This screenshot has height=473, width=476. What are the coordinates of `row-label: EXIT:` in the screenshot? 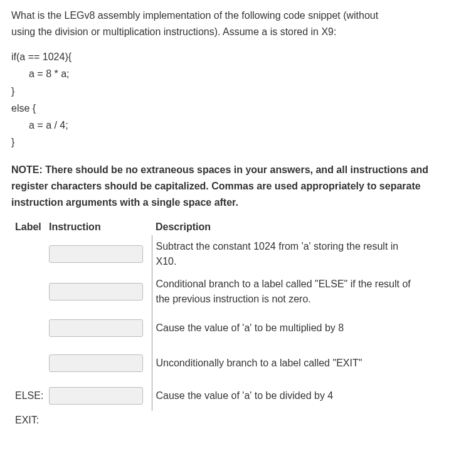 It's located at (28, 420).